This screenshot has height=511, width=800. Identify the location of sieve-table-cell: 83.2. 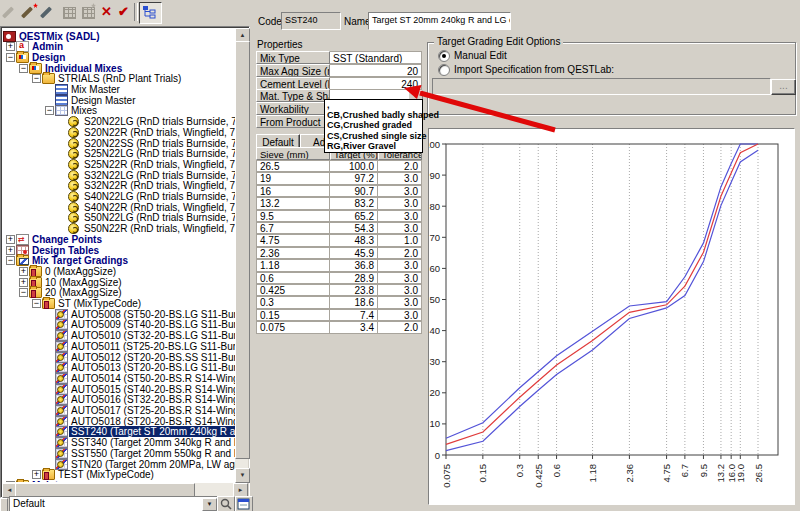
(354, 203).